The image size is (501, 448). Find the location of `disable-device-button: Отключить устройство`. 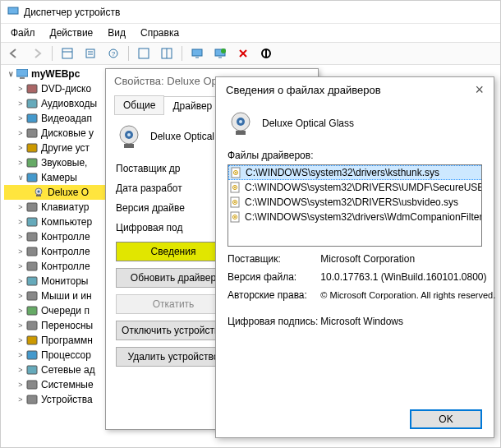

disable-device-button: Отключить устройство is located at coordinates (173, 330).